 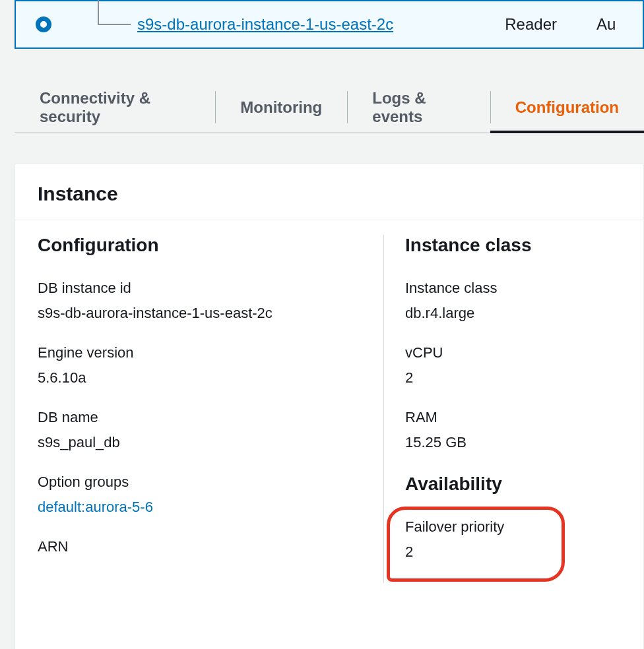 I want to click on kv-db-name: DB name s9s_paul_db, so click(x=210, y=430).